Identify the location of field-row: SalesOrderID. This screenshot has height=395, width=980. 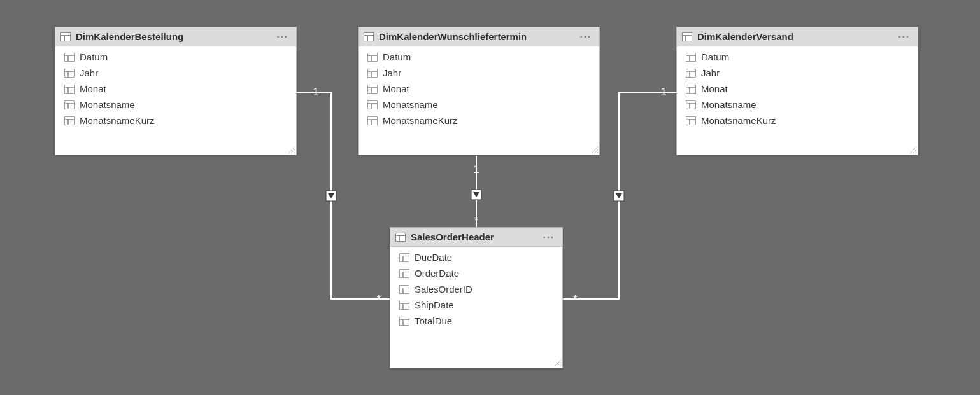
(476, 289).